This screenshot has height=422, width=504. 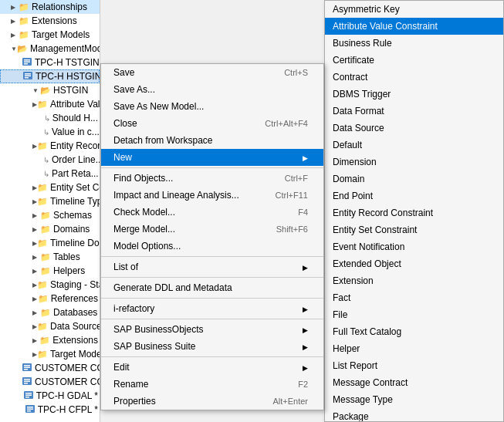 What do you see at coordinates (414, 230) in the screenshot?
I see `submenu-item-entity-set-constraint: Entity Set Constraint` at bounding box center [414, 230].